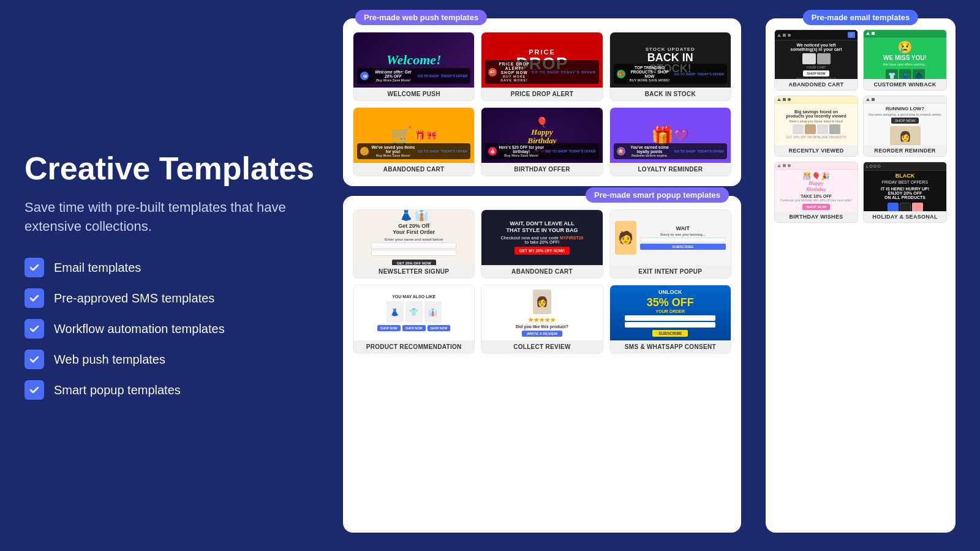  What do you see at coordinates (414, 312) in the screenshot?
I see `product-rec-items: 👗 👕 👔` at bounding box center [414, 312].